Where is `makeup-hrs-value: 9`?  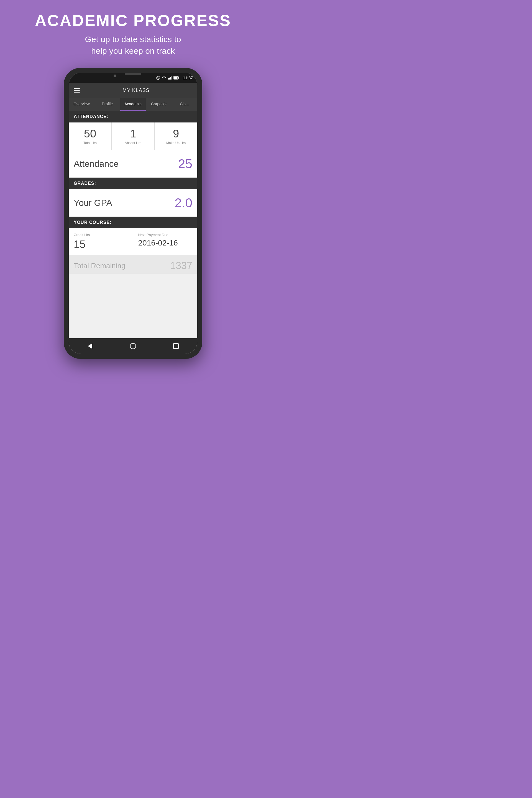
makeup-hrs-value: 9 is located at coordinates (176, 134).